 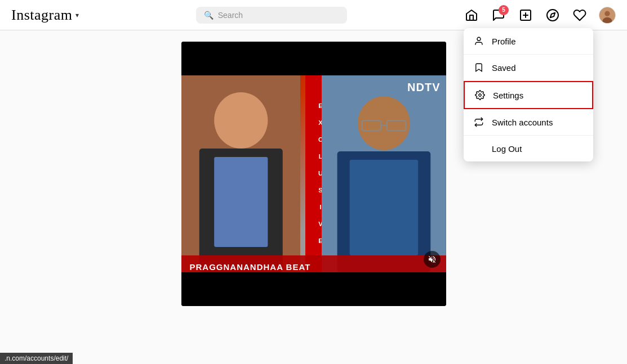 I want to click on favorites-button, so click(x=580, y=15).